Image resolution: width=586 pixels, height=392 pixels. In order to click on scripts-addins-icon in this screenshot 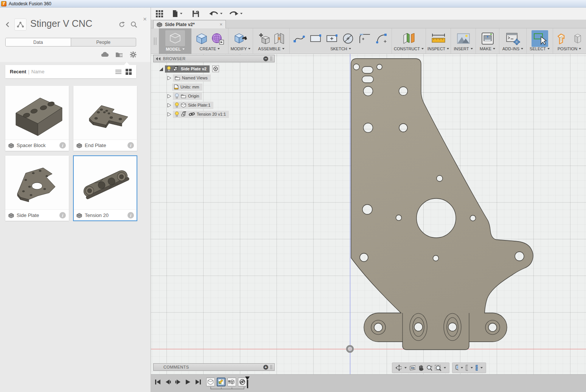, I will do `click(513, 39)`.